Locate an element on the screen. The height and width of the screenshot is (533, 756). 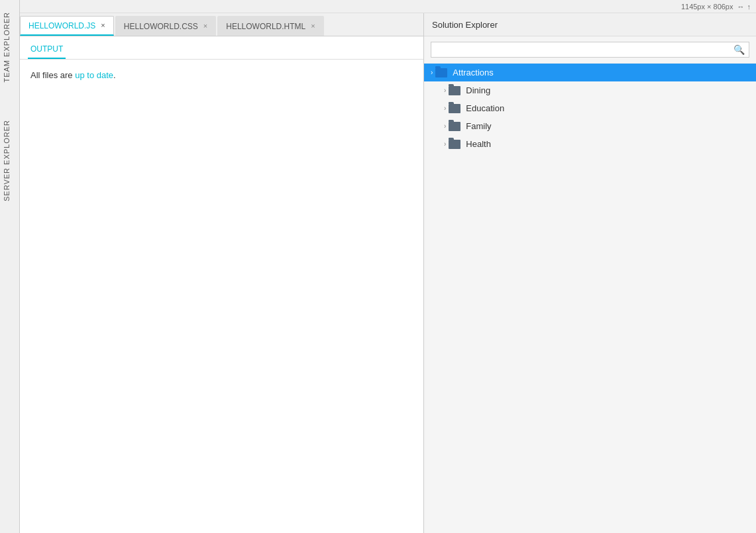
folder-icon-attractions is located at coordinates (441, 73).